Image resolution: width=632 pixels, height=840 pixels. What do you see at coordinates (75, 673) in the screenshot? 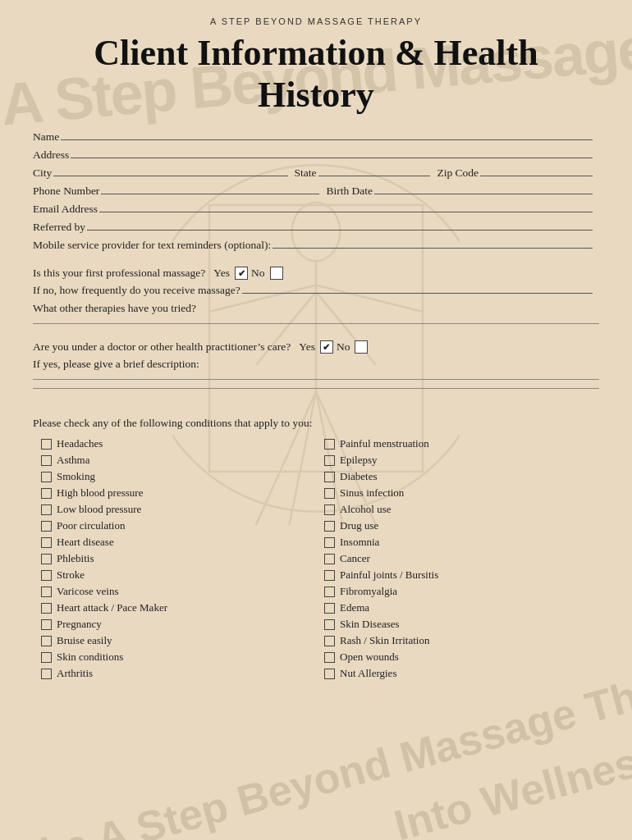
I see `condition-label: Arthritis` at bounding box center [75, 673].